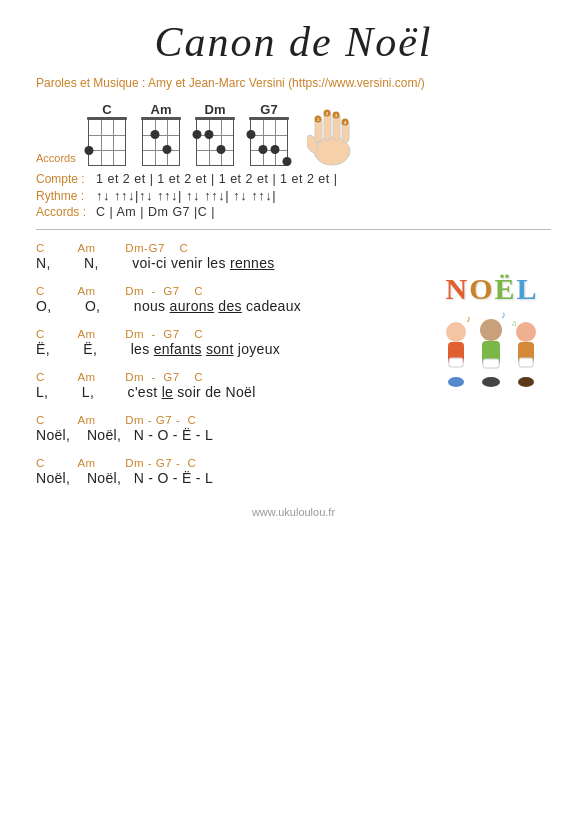 This screenshot has height=833, width=587. I want to click on verse-3-chords: C Am Dm - G7 C, so click(294, 334).